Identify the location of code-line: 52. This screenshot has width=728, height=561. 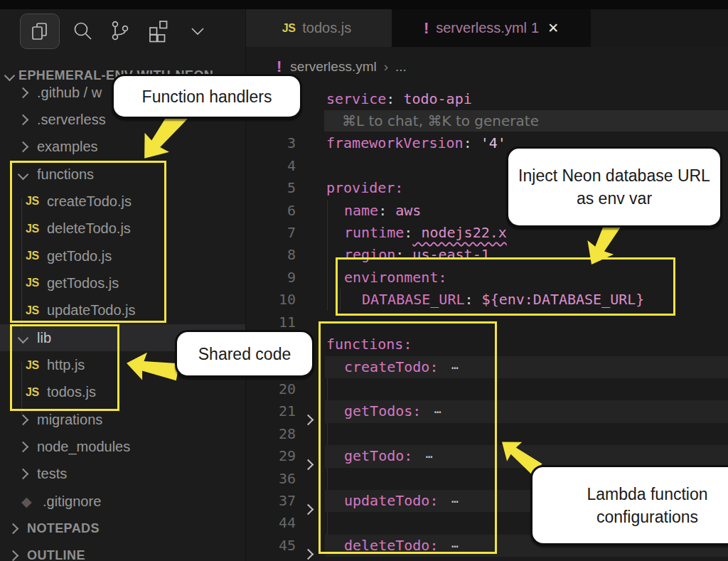
(487, 559).